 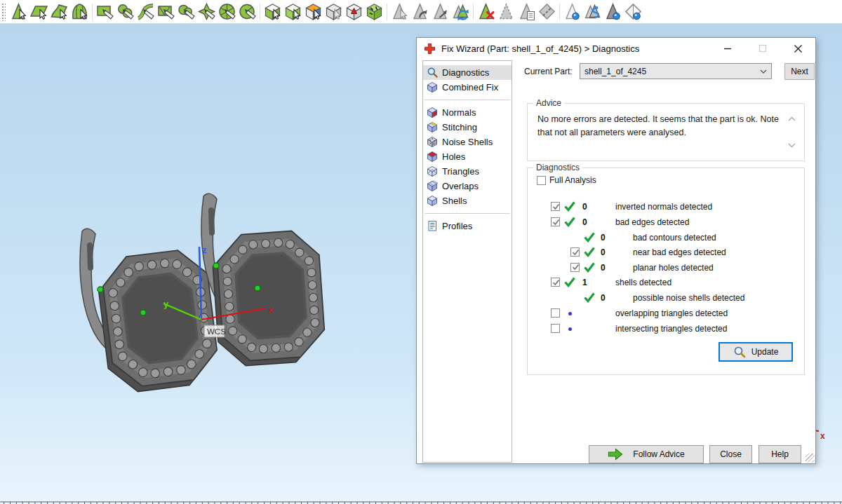 I want to click on advice-group-label: Advice, so click(x=549, y=103).